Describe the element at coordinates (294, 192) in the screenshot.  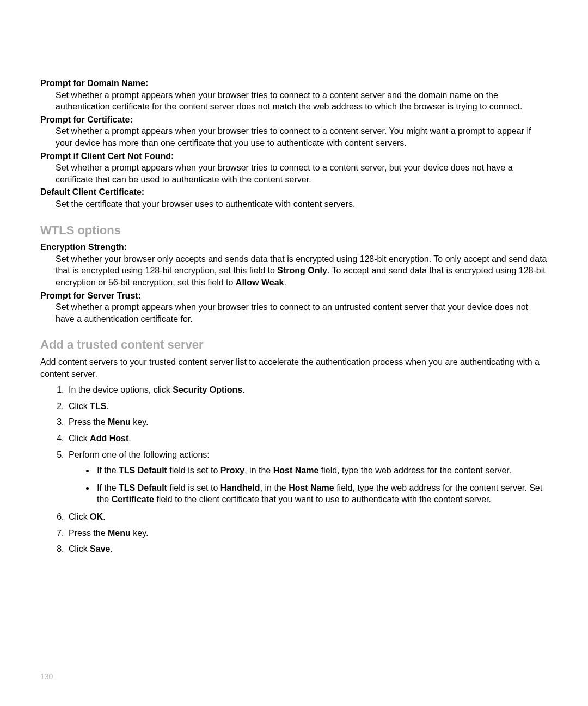
I see `def-term: Default Client Certificate:` at that location.